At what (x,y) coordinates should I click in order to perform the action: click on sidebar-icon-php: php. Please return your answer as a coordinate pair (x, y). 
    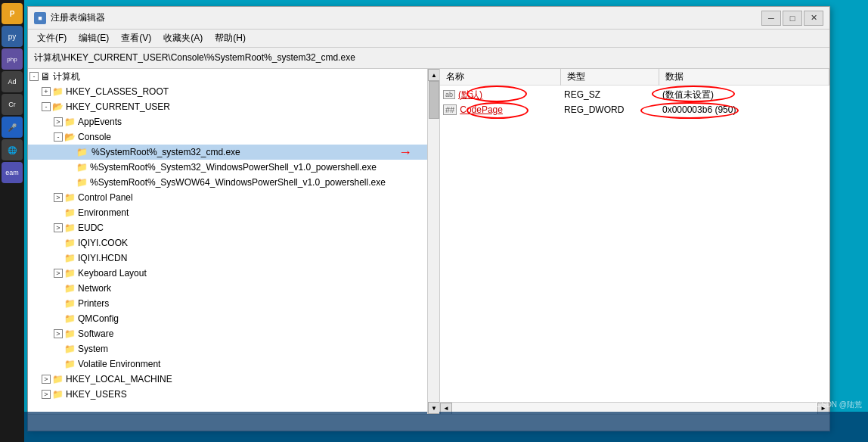
    Looking at the image, I should click on (12, 59).